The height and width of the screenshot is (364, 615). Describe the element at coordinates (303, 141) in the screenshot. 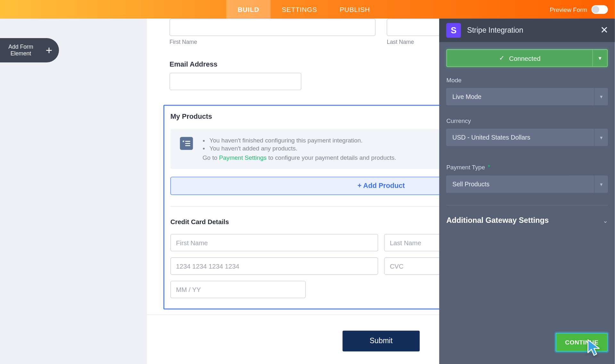

I see `info-line-1: You haven't finished configuring this pa…` at that location.